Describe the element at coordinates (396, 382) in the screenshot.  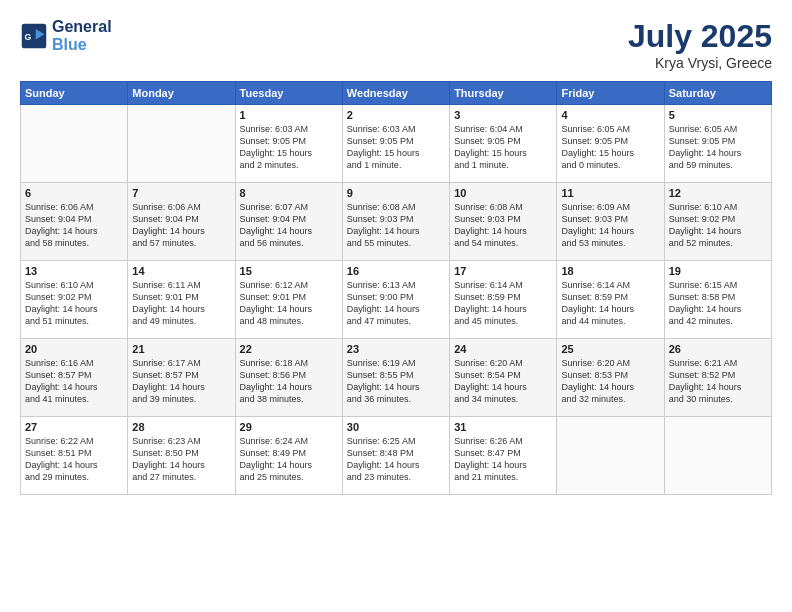
I see `day-info: Sunrise: 6:19 AMSunset: 8:55 PMDaylight:…` at that location.